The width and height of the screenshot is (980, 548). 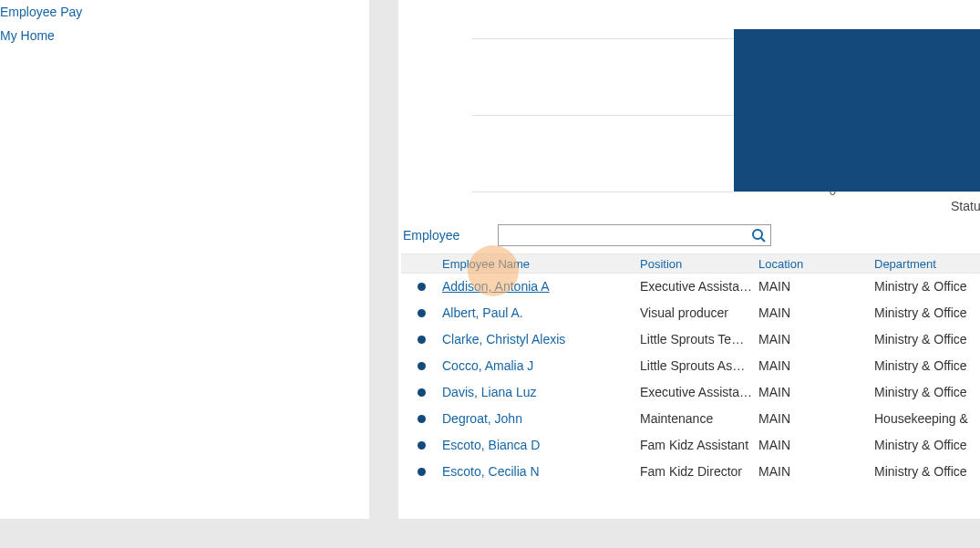 What do you see at coordinates (691, 472) in the screenshot?
I see `table-row: Escoto, Cecilia NFam Kidz DirectorMAINMi…` at bounding box center [691, 472].